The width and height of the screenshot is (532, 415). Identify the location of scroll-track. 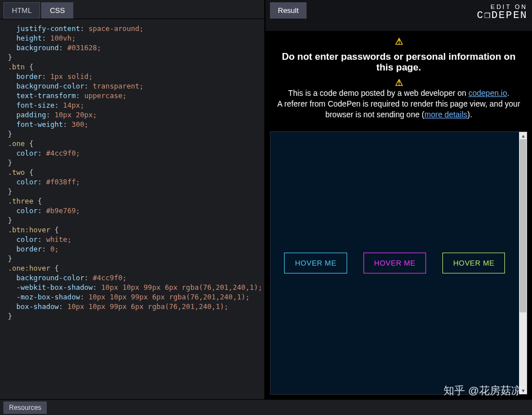
(523, 263).